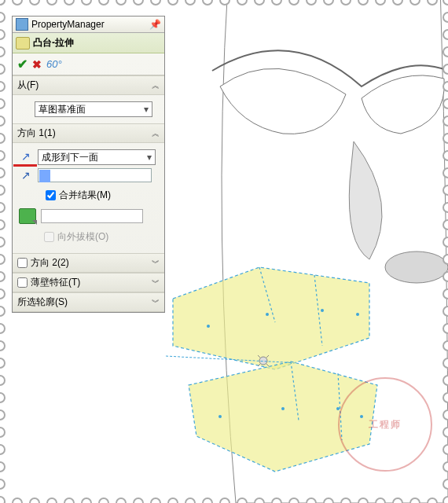 This screenshot has width=448, height=503. Describe the element at coordinates (88, 85) in the screenshot. I see `section-from-header: 从(F) ︽` at that location.